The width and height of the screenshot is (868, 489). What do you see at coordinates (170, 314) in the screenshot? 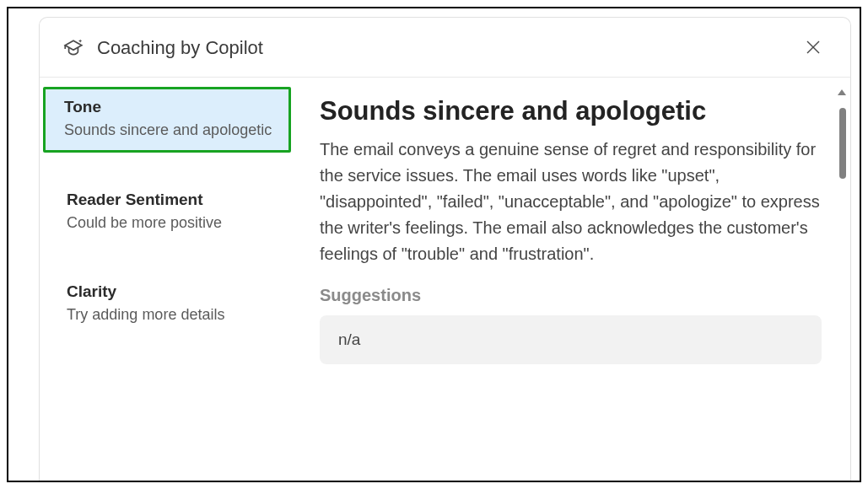
I see `sidebar-item-subtitle: Try adding more details` at bounding box center [170, 314].